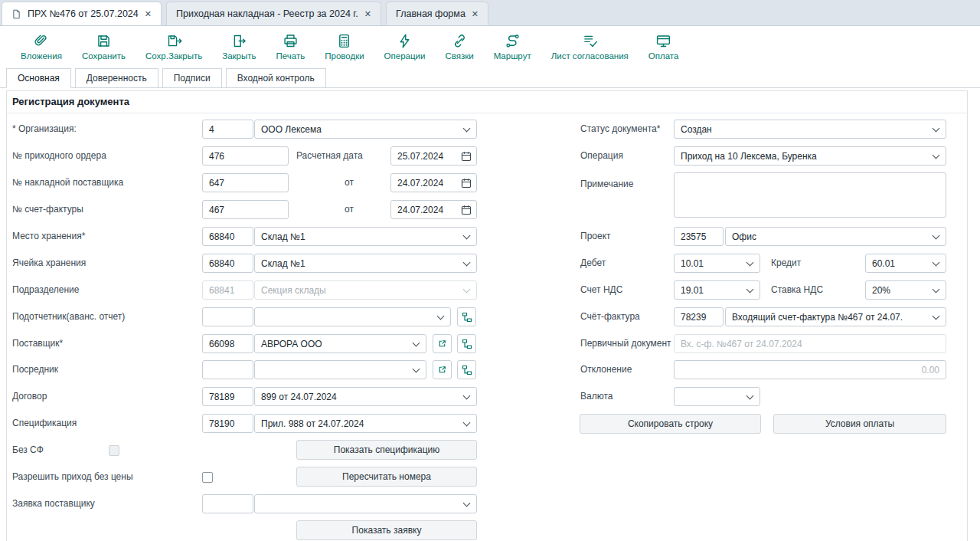  Describe the element at coordinates (437, 14) in the screenshot. I see `window-tab-main-form: Главная форма ✕` at that location.